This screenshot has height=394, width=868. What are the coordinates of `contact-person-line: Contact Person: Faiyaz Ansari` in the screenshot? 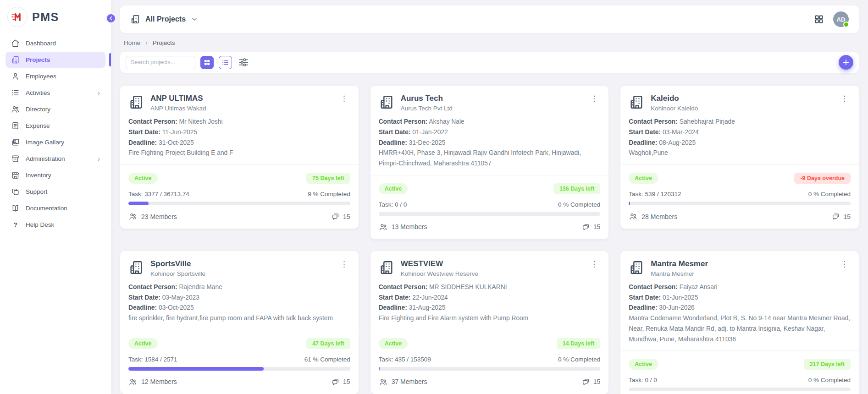 It's located at (740, 288).